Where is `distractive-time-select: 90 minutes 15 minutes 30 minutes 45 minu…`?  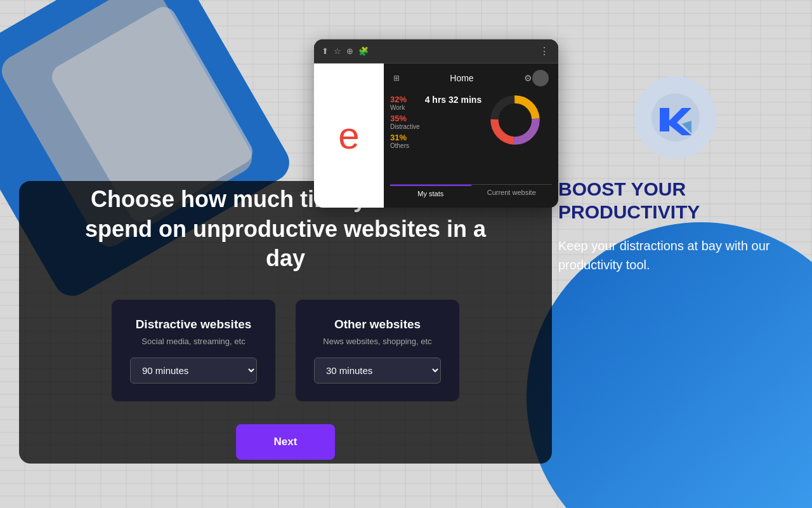
distractive-time-select: 90 minutes 15 minutes 30 minutes 45 minu… is located at coordinates (193, 371).